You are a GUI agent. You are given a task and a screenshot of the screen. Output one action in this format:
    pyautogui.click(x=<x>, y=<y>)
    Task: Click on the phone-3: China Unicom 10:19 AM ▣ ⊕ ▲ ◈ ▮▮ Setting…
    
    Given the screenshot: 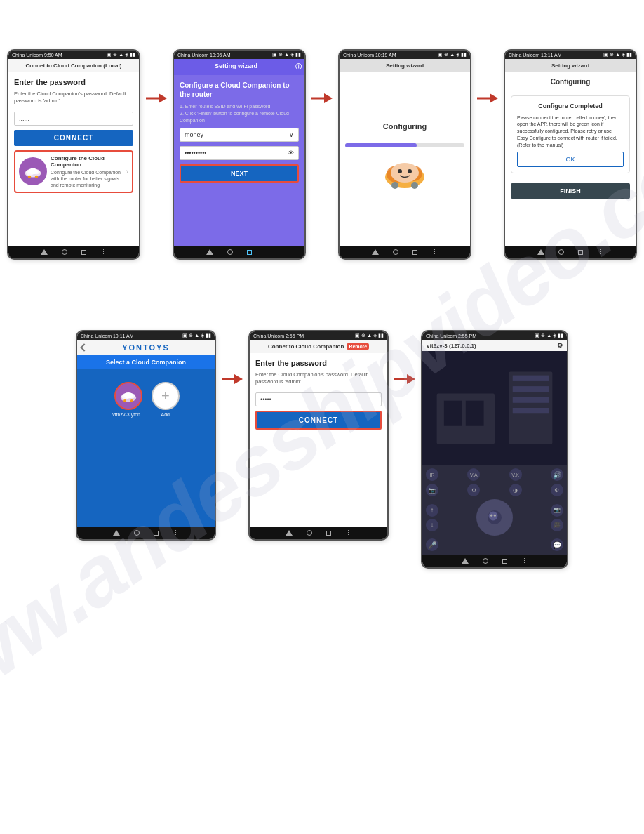 What is the action you would take?
    pyautogui.click(x=405, y=154)
    